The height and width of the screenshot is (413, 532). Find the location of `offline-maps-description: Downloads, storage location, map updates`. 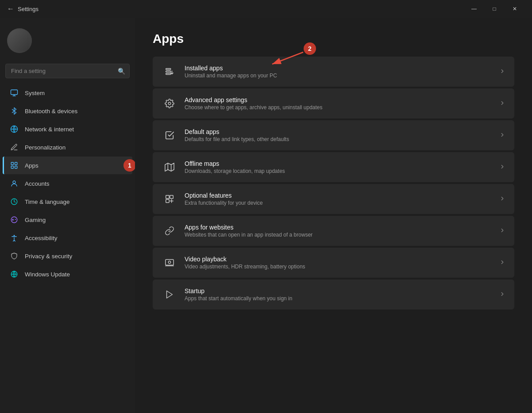

offline-maps-description: Downloads, storage location, map updates is located at coordinates (342, 171).